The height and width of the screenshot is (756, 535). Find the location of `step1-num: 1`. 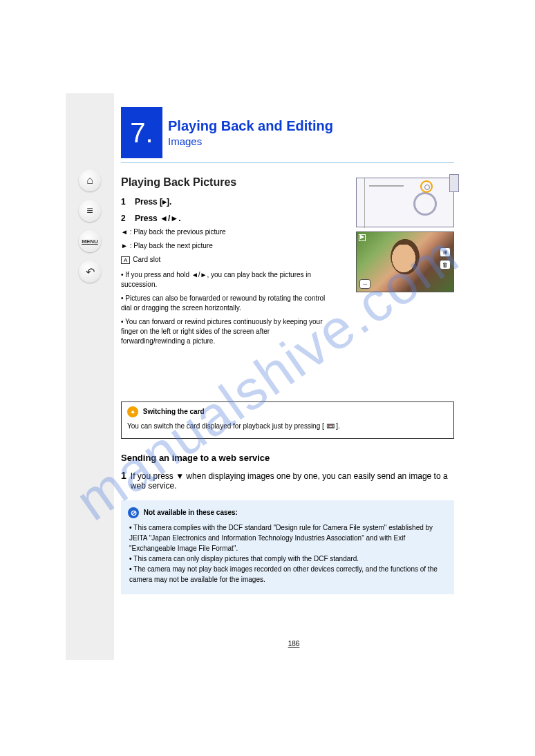

step1-num: 1 is located at coordinates (123, 202).